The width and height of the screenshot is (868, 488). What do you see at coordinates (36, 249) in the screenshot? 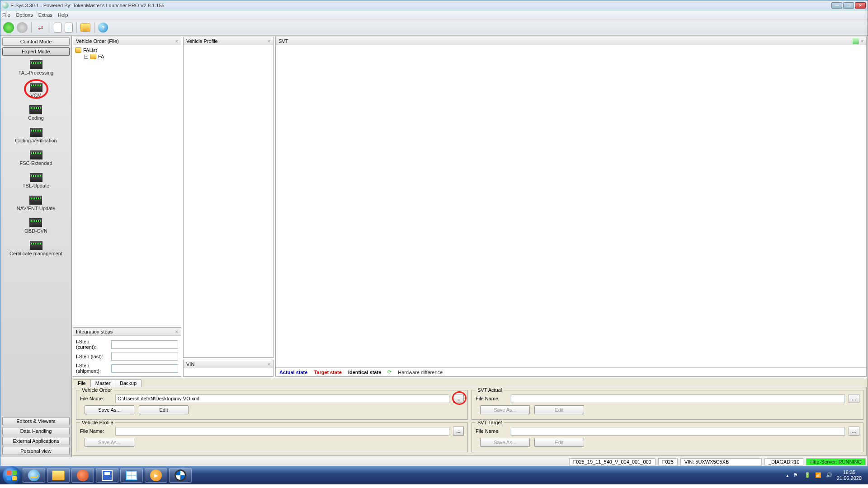
I see `tool-cert-management: Certificate management` at bounding box center [36, 249].